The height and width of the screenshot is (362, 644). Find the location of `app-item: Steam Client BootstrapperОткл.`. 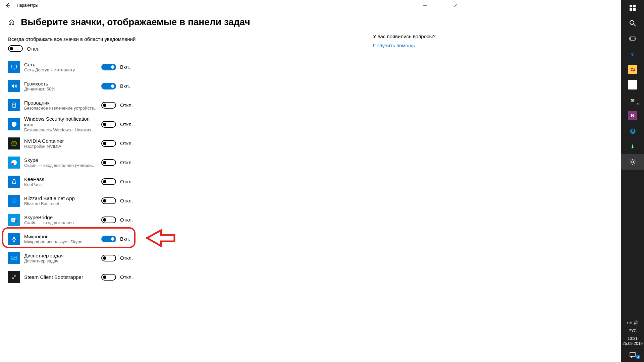

app-item: Steam Client BootstrapperОткл. is located at coordinates (125, 277).